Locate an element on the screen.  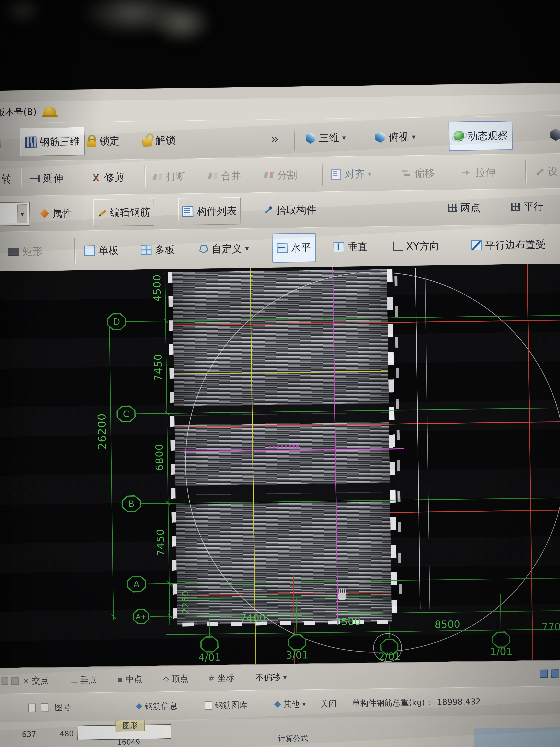
custom-shape-button: 自定义 ▾ is located at coordinates (224, 249).